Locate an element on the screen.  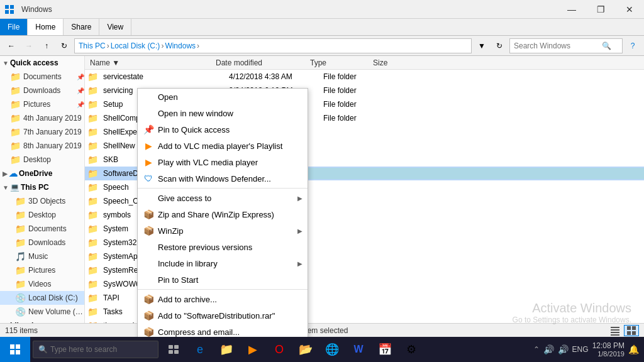
help-button: ? is located at coordinates (633, 46).